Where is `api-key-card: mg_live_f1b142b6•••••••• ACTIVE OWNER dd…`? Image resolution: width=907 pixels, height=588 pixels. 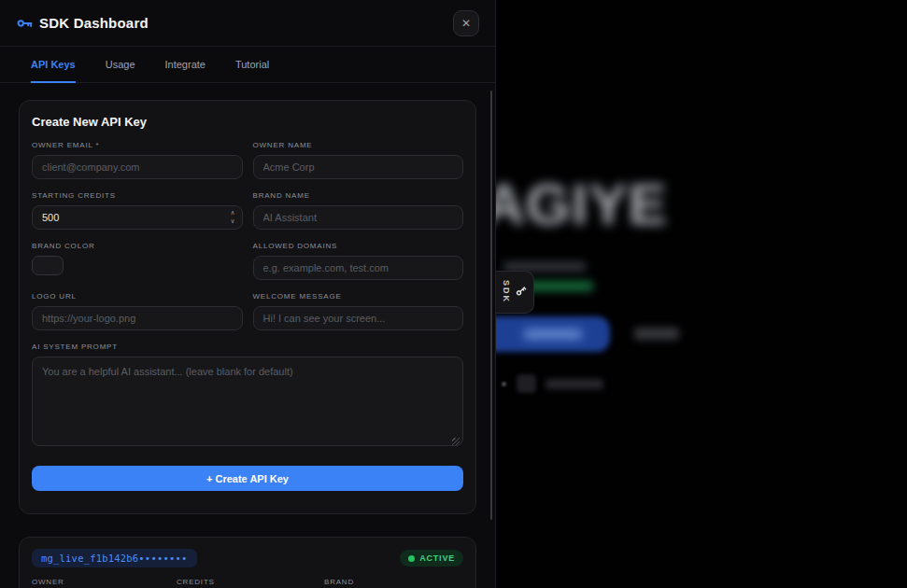 api-key-card: mg_live_f1b142b6•••••••• ACTIVE OWNER dd… is located at coordinates (248, 562).